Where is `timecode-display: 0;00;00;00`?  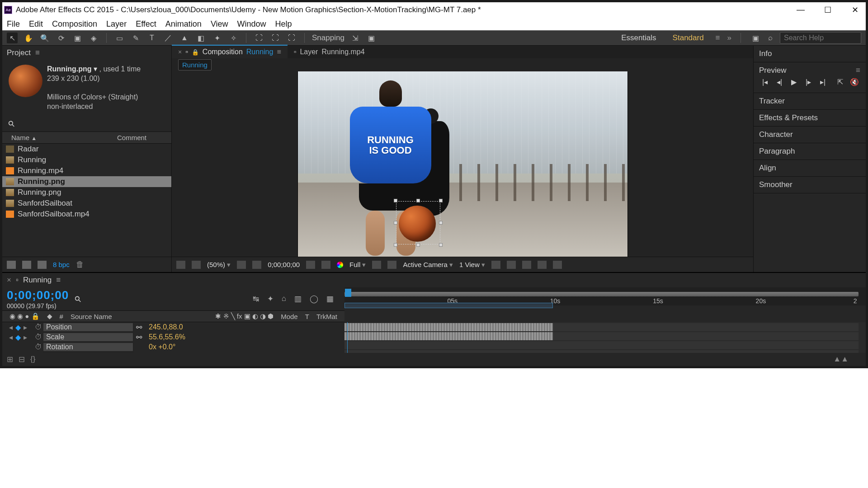
timecode-display: 0;00;00;00 is located at coordinates (284, 265).